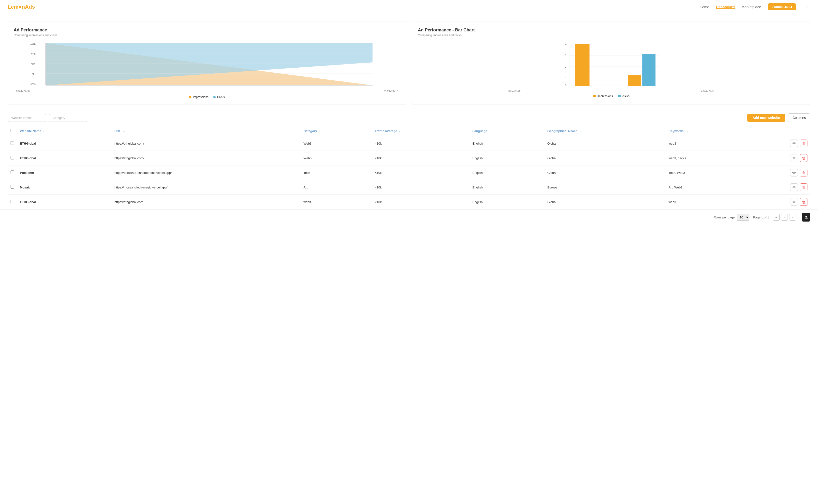 This screenshot has height=504, width=818. What do you see at coordinates (724, 217) in the screenshot?
I see `rows-per-page-label: Rows per page` at bounding box center [724, 217].